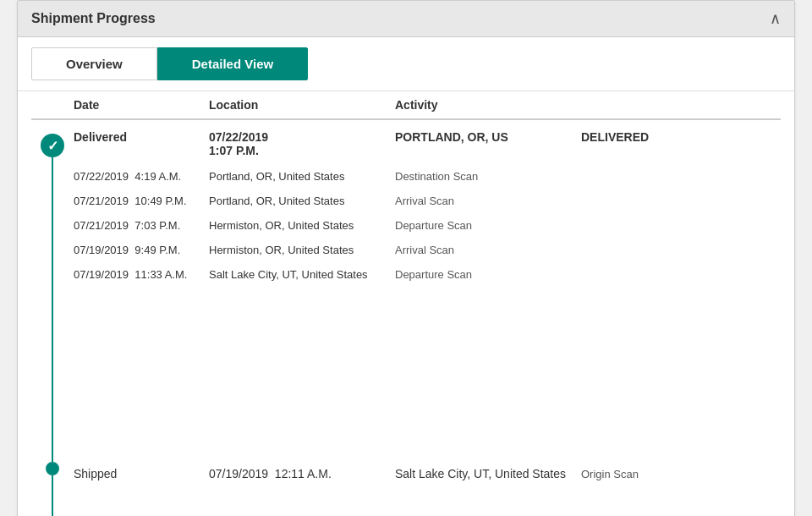 This screenshot has height=516, width=812. What do you see at coordinates (406, 106) in the screenshot?
I see `table-header: Date Location Activity` at bounding box center [406, 106].